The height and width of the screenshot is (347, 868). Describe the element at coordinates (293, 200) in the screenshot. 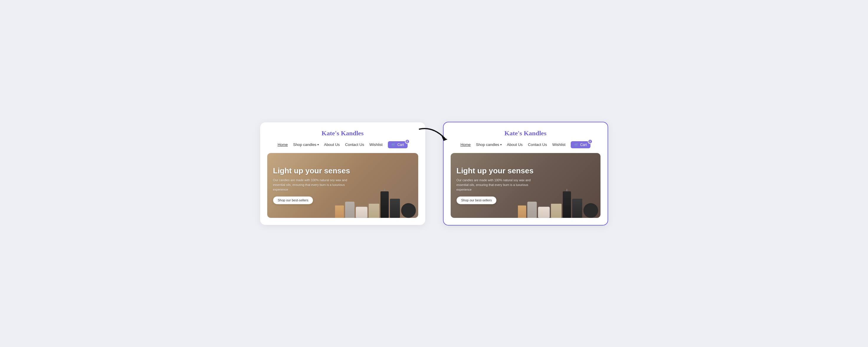

I see `hero-cta-left: Shop our best-sellers` at that location.